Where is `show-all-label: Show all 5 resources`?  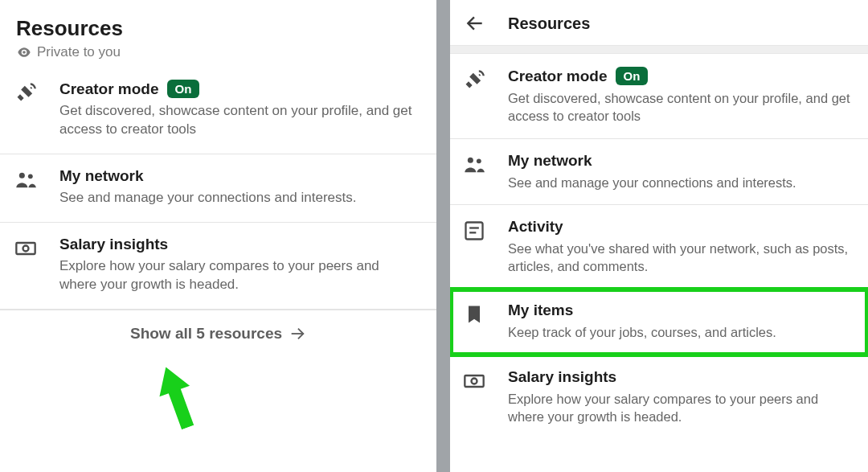
show-all-label: Show all 5 resources is located at coordinates (206, 334).